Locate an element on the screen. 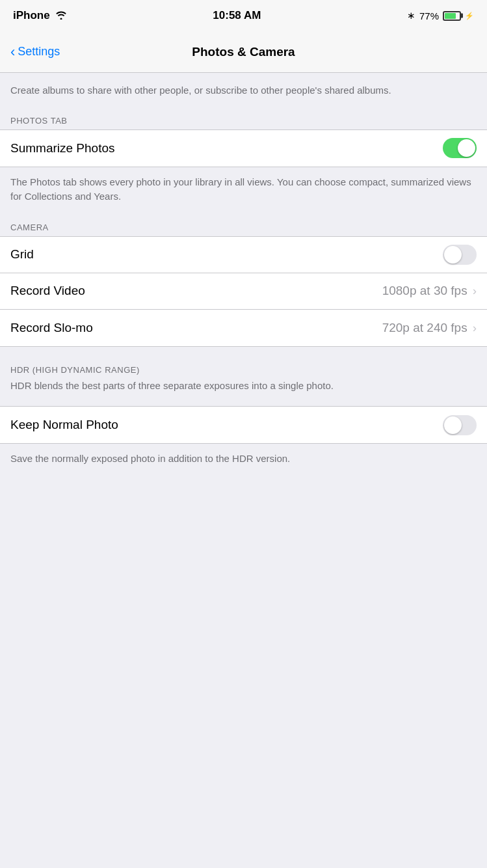 The image size is (487, 868). record-video-chevron-icon: › is located at coordinates (475, 291).